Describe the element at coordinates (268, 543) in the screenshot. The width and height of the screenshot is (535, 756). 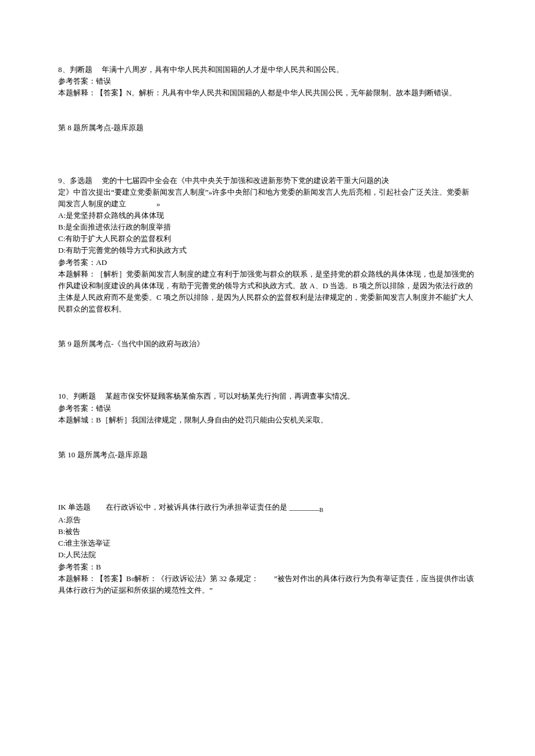
I see `q11-option-c: C:谁主张选举证` at that location.